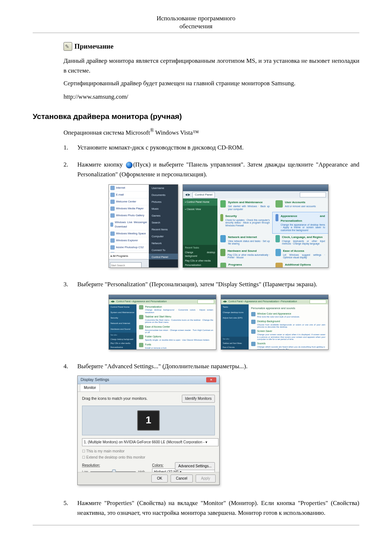 The height and width of the screenshot is (554, 392). Describe the element at coordinates (200, 265) in the screenshot. I see `cp-recent-item: Personalization` at that location.